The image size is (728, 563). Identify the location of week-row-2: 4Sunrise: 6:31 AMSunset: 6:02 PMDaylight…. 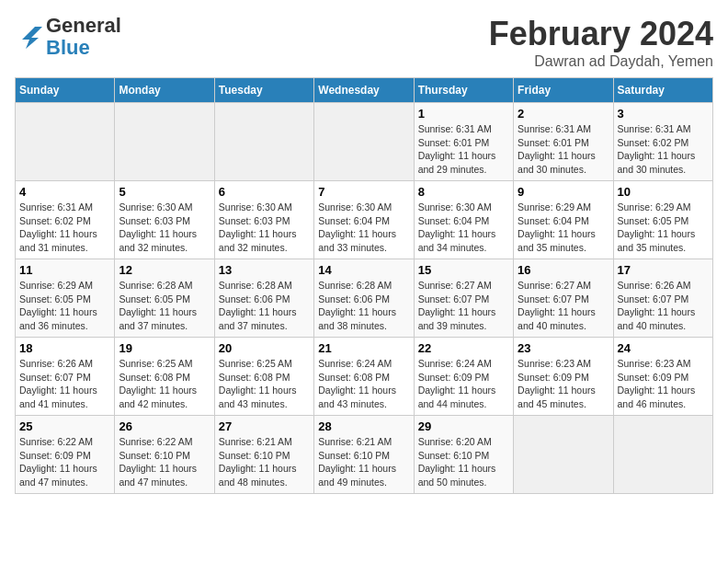
(364, 221).